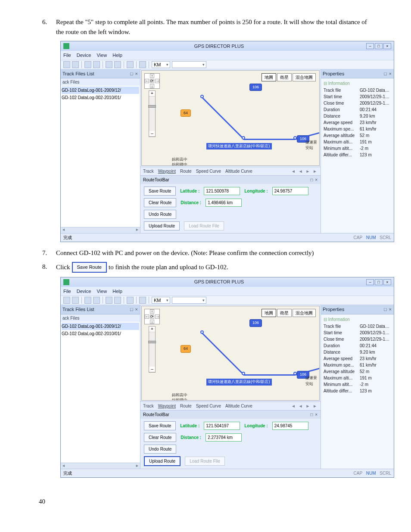  What do you see at coordinates (143, 65) in the screenshot?
I see `toolbar-help-icon` at bounding box center [143, 65].